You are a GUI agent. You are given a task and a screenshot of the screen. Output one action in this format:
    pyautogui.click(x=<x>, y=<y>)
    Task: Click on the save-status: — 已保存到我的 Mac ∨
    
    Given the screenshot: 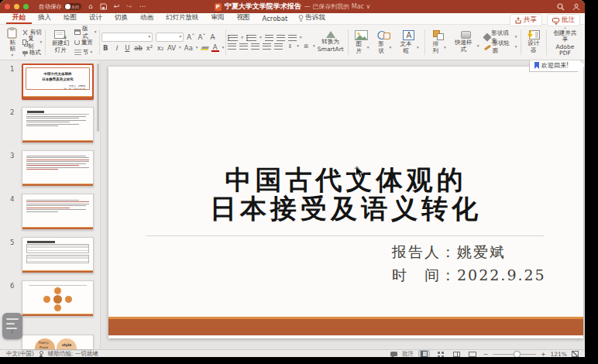 What is the action you would take?
    pyautogui.click(x=338, y=6)
    